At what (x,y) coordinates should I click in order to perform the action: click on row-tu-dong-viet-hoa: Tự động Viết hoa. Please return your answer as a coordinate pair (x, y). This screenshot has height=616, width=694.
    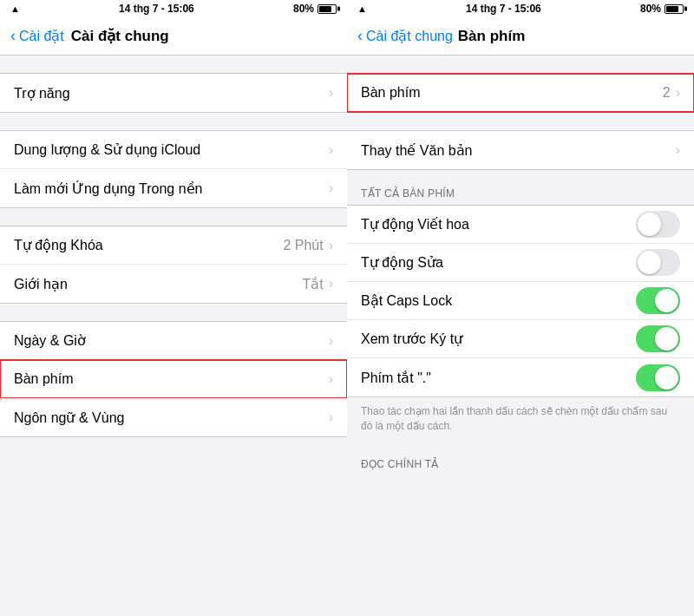
    Looking at the image, I should click on (520, 225).